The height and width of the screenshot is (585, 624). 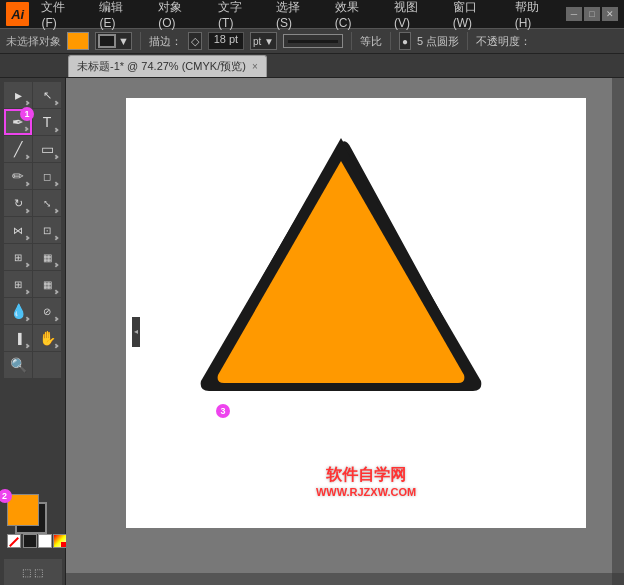 I want to click on win-close: ✕, so click(x=610, y=14).